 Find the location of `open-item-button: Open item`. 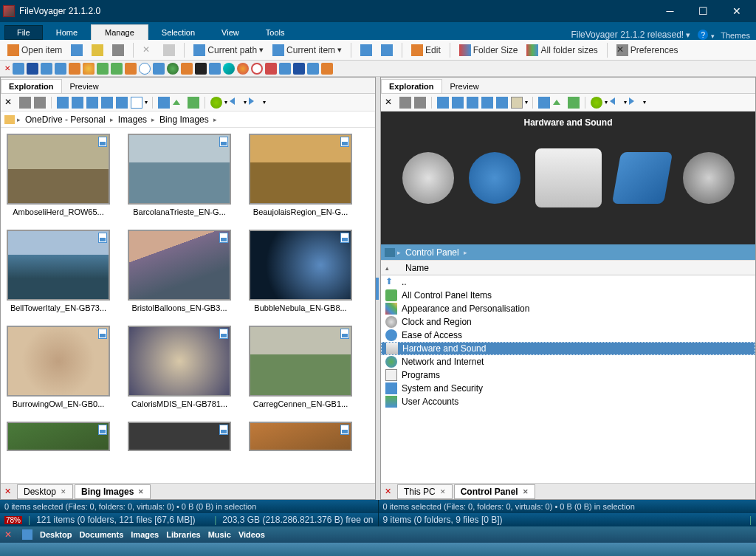

open-item-button: Open item is located at coordinates (35, 50).